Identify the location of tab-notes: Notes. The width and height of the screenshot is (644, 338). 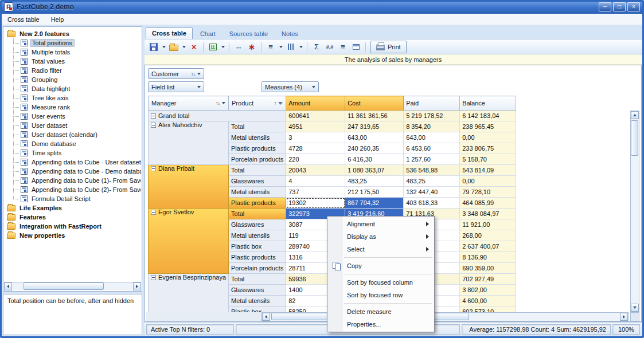
(290, 33).